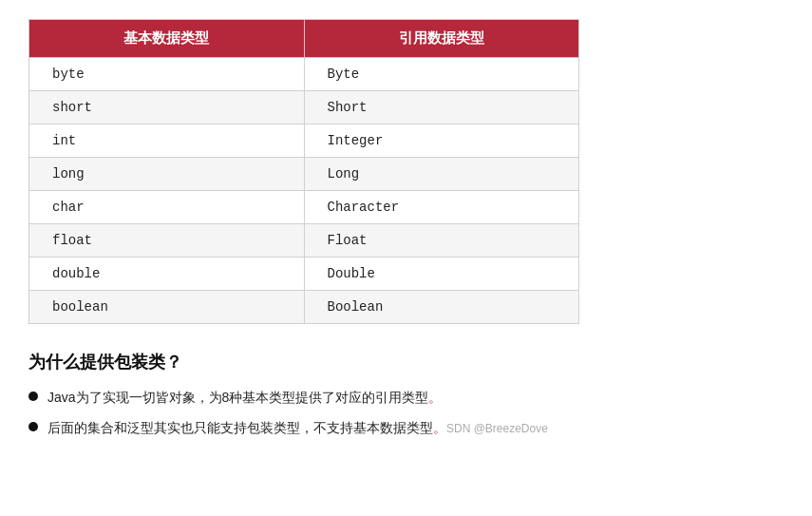  Describe the element at coordinates (304, 74) in the screenshot. I see `table-row: byteByte` at that location.